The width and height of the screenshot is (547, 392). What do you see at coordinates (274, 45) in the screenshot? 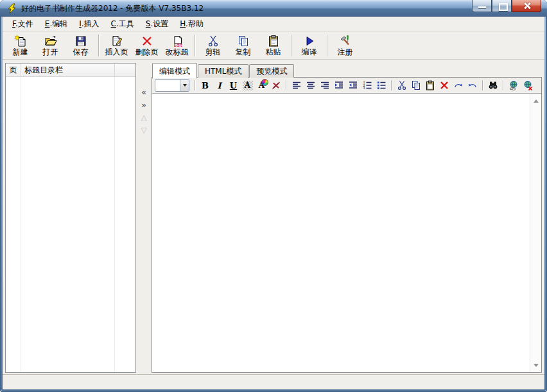
I see `paste-button: 粘贴` at bounding box center [274, 45].